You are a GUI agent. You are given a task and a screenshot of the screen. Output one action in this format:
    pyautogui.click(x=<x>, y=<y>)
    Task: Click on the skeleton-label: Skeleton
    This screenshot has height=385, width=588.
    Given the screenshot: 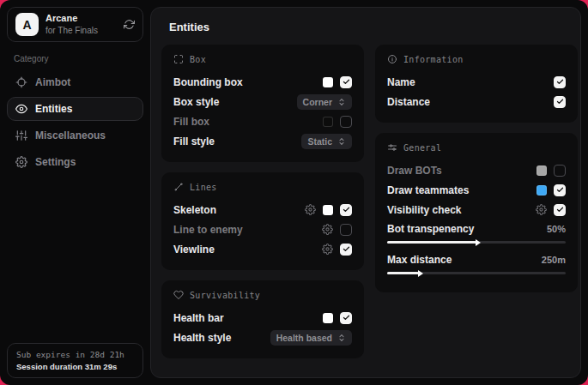 What is the action you would take?
    pyautogui.click(x=235, y=210)
    